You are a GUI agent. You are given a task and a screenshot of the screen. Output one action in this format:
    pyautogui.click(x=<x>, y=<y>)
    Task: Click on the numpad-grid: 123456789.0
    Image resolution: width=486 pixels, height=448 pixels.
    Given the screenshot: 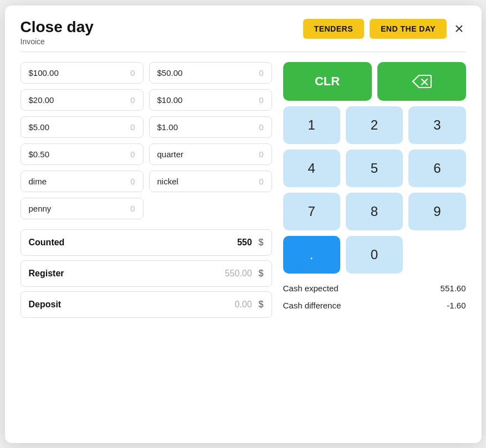 What is the action you would take?
    pyautogui.click(x=375, y=190)
    